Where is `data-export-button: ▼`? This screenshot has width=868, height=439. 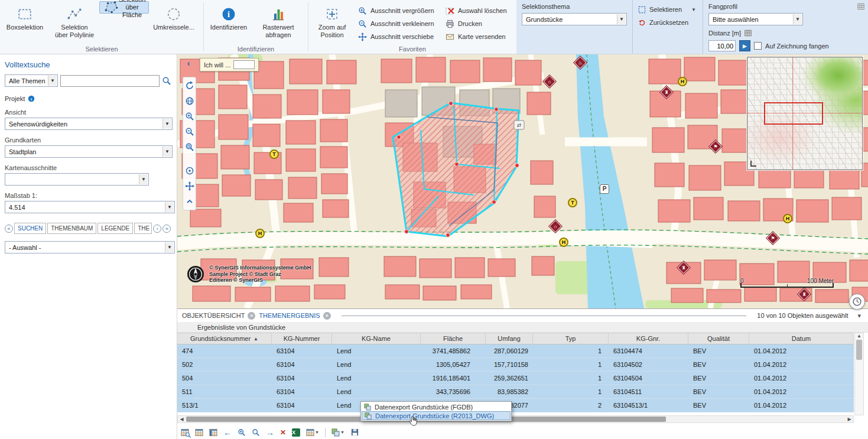
data-export-button: ▼ is located at coordinates (338, 433).